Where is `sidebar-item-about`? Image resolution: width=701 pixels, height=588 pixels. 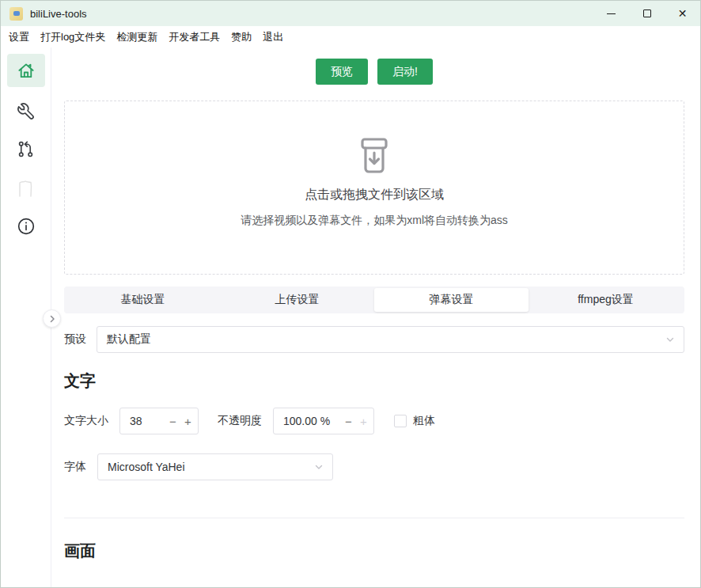
sidebar-item-about is located at coordinates (26, 226).